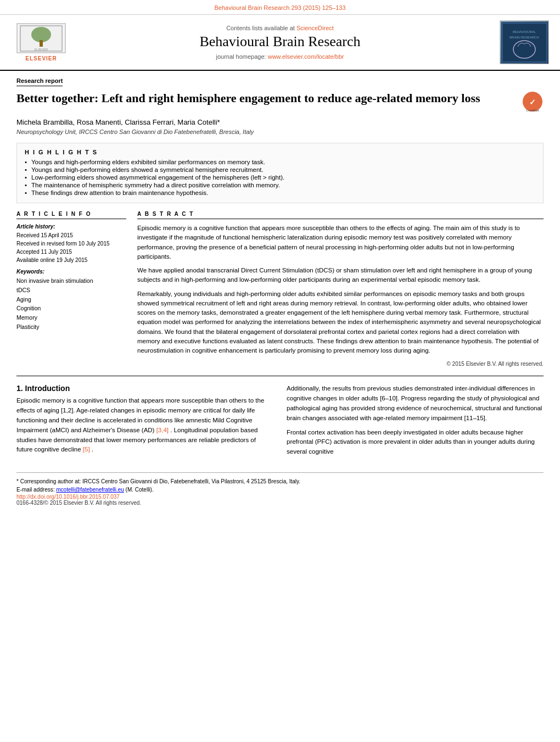  What do you see at coordinates (415, 423) in the screenshot?
I see `intro-col-right: Additionally, the results from previous …` at bounding box center [415, 423].